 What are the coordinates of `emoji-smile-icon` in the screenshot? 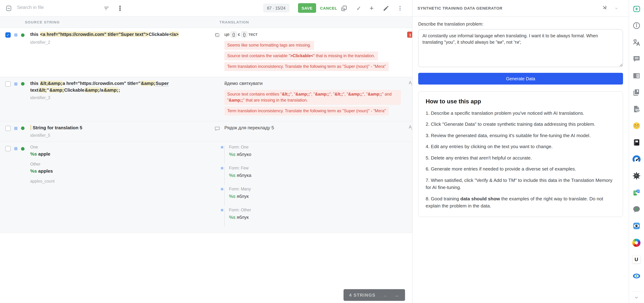 It's located at (636, 126).